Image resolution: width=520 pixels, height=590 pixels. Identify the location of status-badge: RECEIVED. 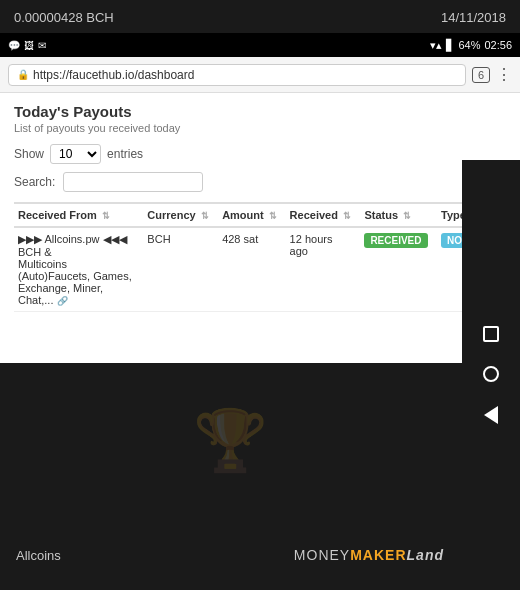
(396, 240).